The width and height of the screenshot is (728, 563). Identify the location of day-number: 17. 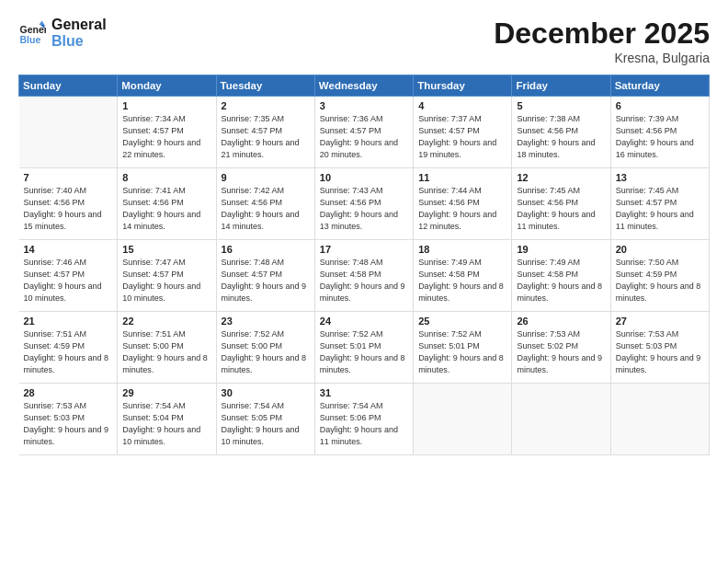
(364, 249).